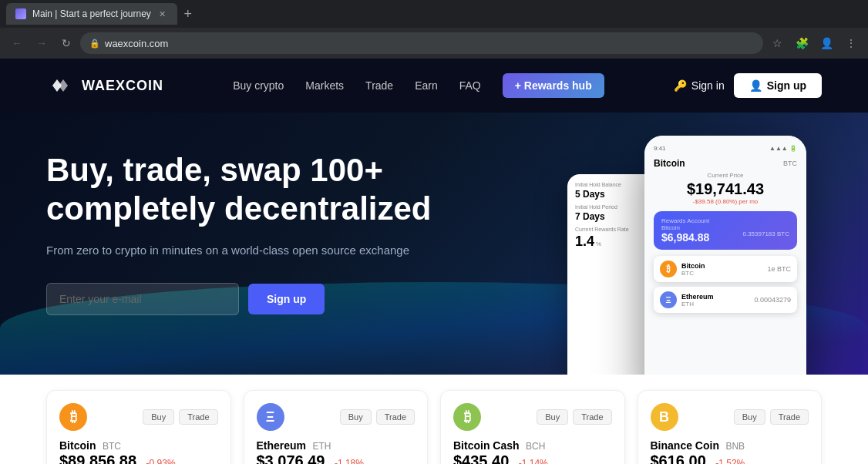  I want to click on nav-buy-crypto: Buy crypto, so click(258, 86).